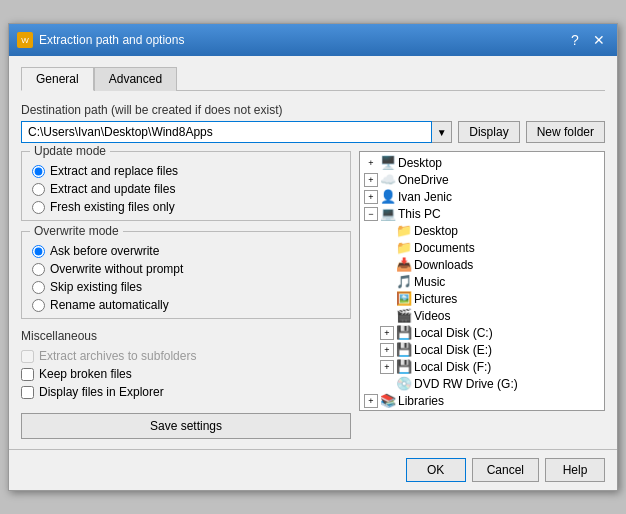  I want to click on tree-item-dvd-g: 💿 DVD RW Drive (G:), so click(490, 384).